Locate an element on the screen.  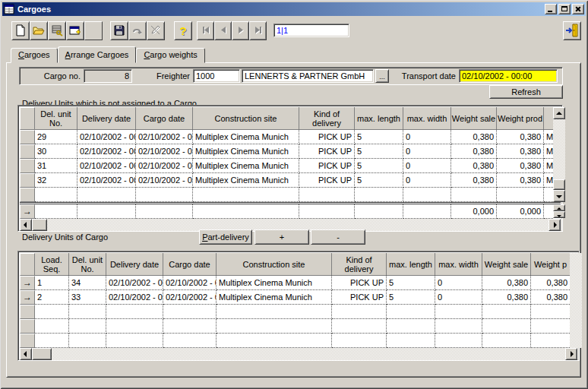
transport-date-field is located at coordinates (508, 76).